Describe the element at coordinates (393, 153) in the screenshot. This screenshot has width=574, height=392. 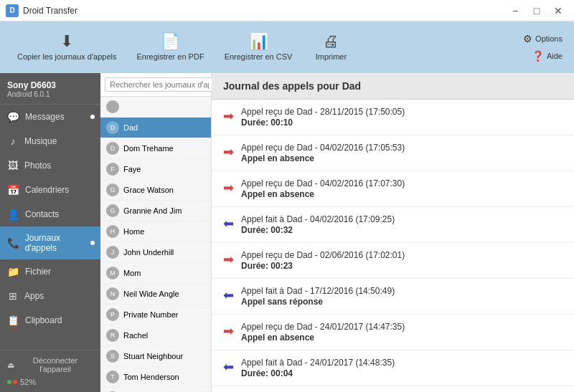
I see `call-entry: ➡Appel reçu de Dad - 04/02/2016 (17:05:5…` at that location.